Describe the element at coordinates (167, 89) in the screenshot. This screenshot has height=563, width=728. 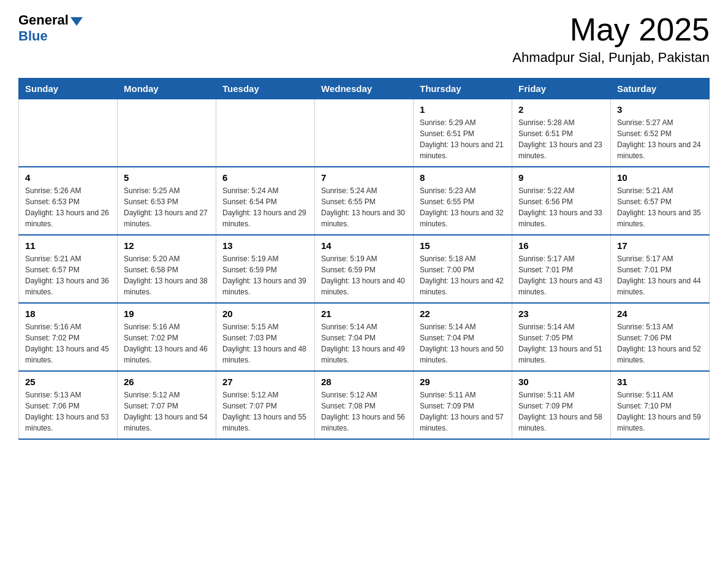
I see `weekday-header-monday: Monday` at that location.